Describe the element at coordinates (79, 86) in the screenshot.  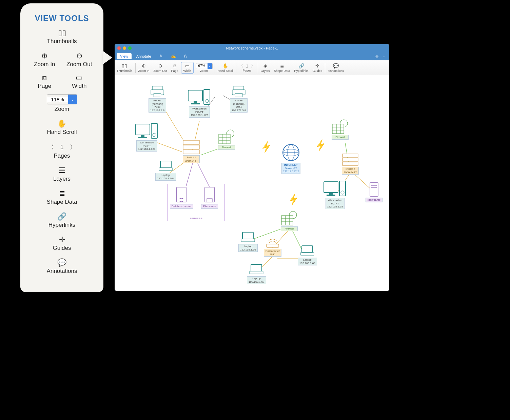
I see `width-label: Width` at that location.